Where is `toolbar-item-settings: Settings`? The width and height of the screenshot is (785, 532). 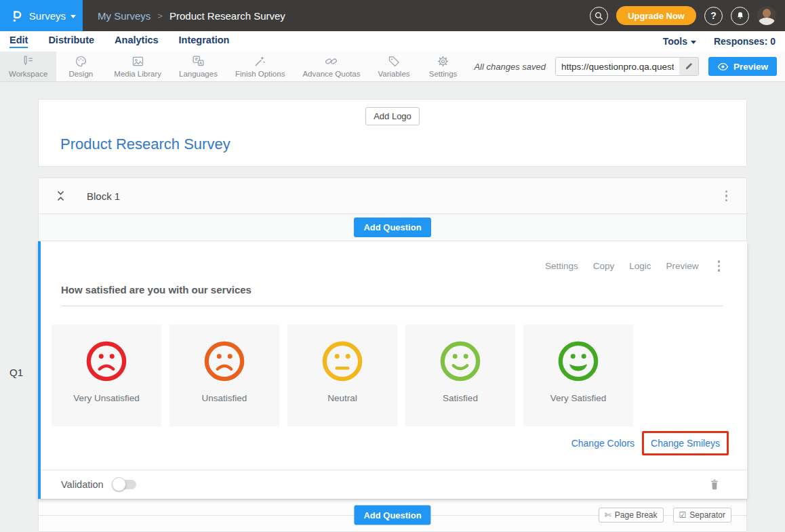
toolbar-item-settings: Settings is located at coordinates (443, 66).